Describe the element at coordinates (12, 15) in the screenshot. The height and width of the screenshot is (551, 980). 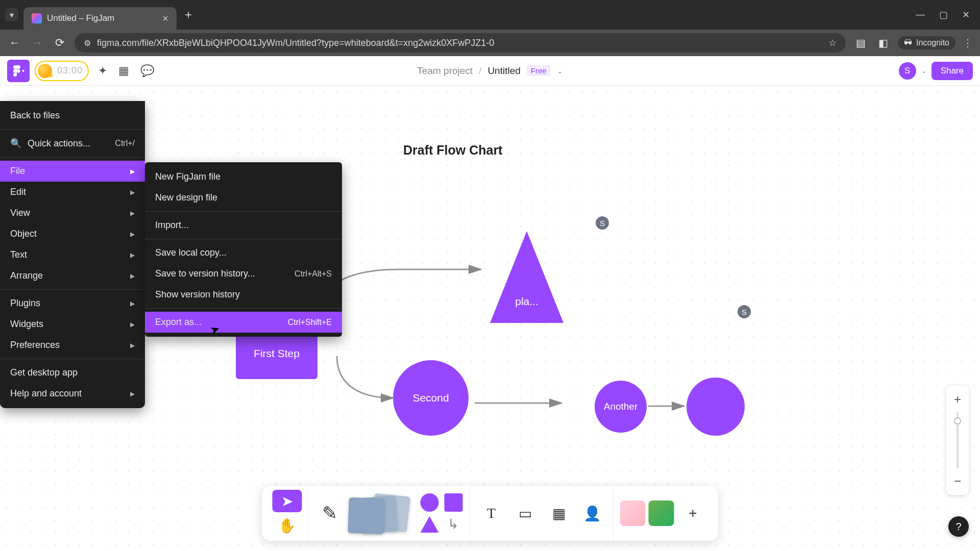
I see `tab-search-dropdown: ▾` at that location.